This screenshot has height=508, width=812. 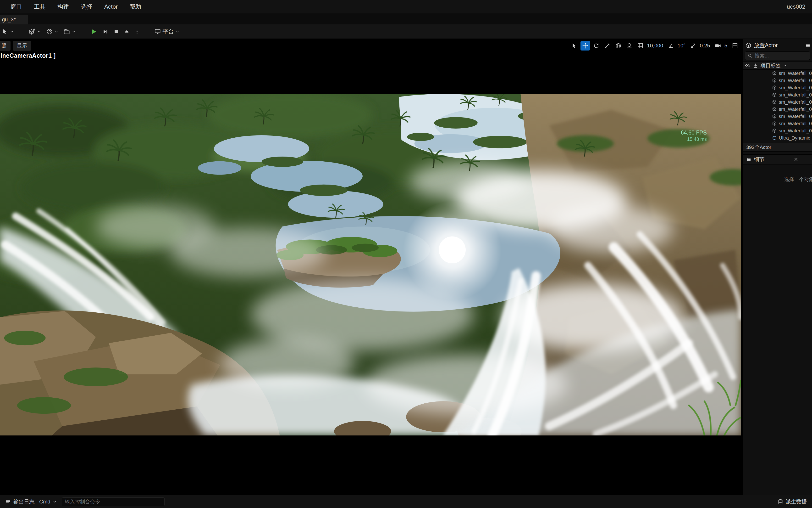 What do you see at coordinates (748, 66) in the screenshot?
I see `eye-icon` at bounding box center [748, 66].